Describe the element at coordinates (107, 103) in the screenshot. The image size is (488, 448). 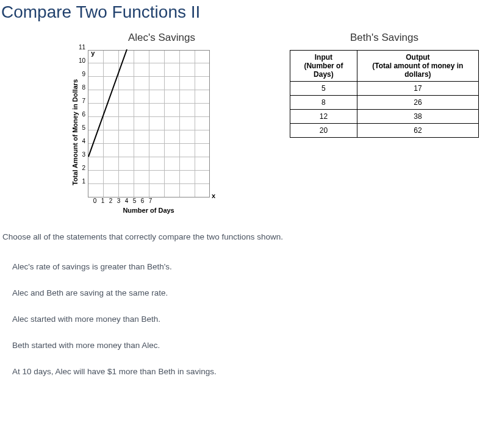
I see `data-line` at that location.